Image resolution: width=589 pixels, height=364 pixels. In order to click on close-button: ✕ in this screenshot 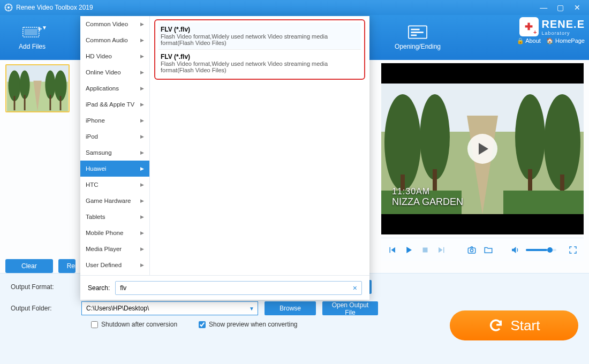, I will do `click(577, 7)`.